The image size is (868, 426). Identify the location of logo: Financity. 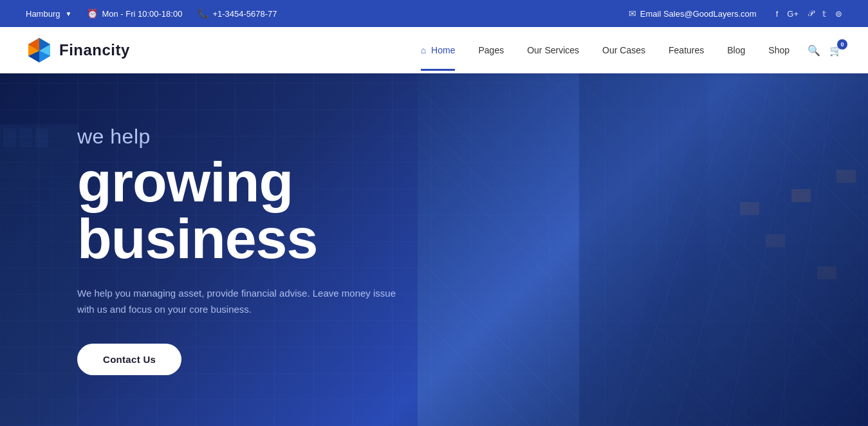
(78, 50).